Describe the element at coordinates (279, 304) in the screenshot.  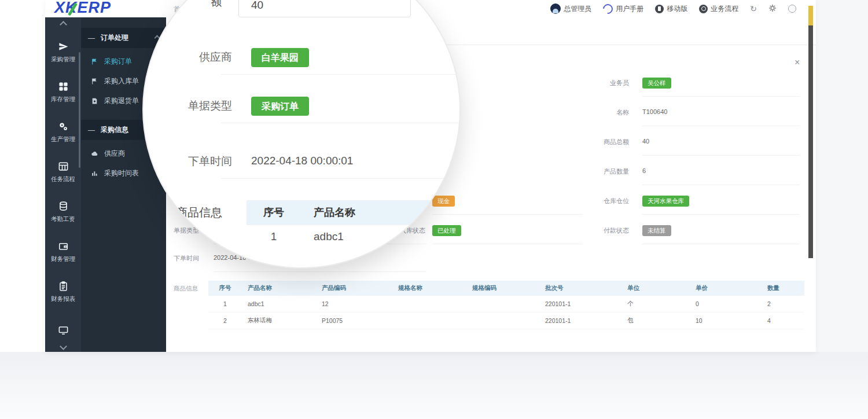
I see `product-cell: adbc1` at that location.